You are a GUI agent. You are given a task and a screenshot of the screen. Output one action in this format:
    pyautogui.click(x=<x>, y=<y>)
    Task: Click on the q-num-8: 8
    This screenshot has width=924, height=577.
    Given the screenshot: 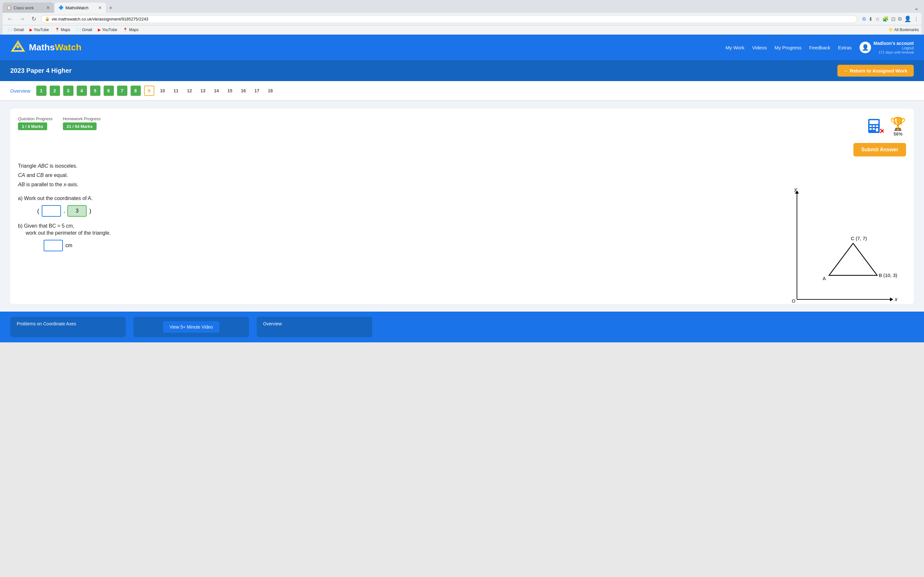 What is the action you would take?
    pyautogui.click(x=136, y=91)
    